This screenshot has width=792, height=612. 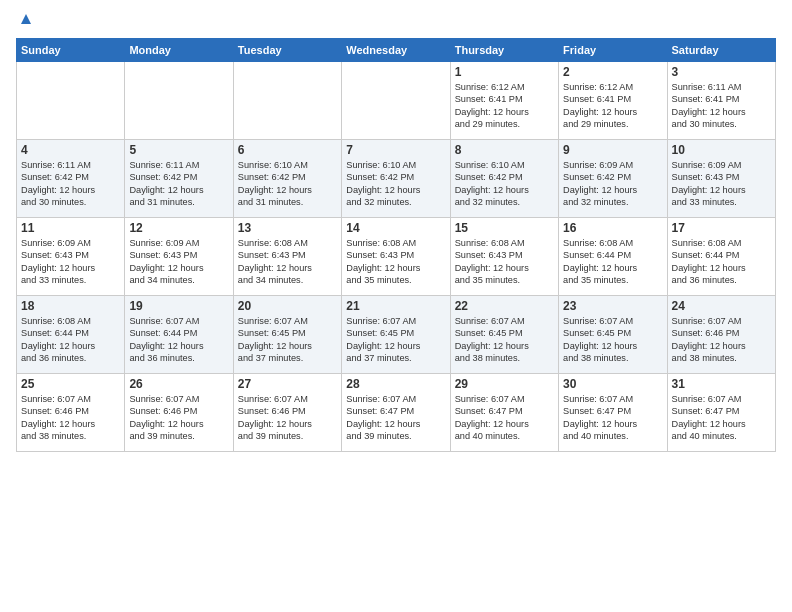 I want to click on calendar-cell: 12Sunrise: 6:09 AMSunset: 6:43 PMDayligh…, so click(x=179, y=257).